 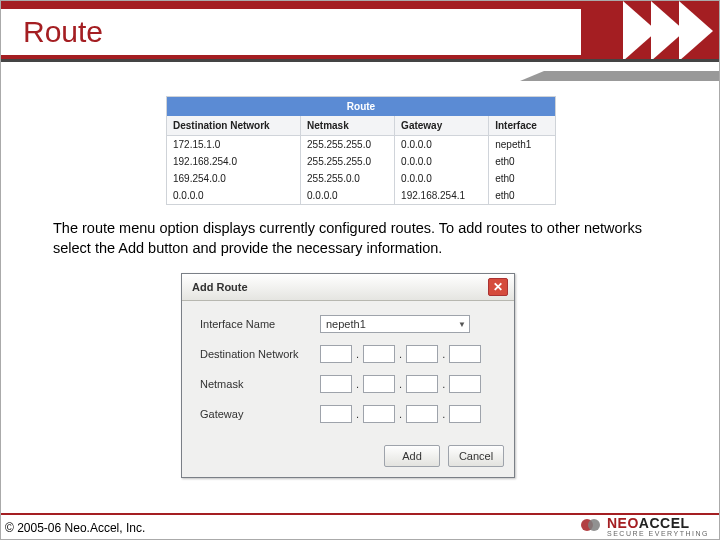 I want to click on close-icon: ✕, so click(x=498, y=287).